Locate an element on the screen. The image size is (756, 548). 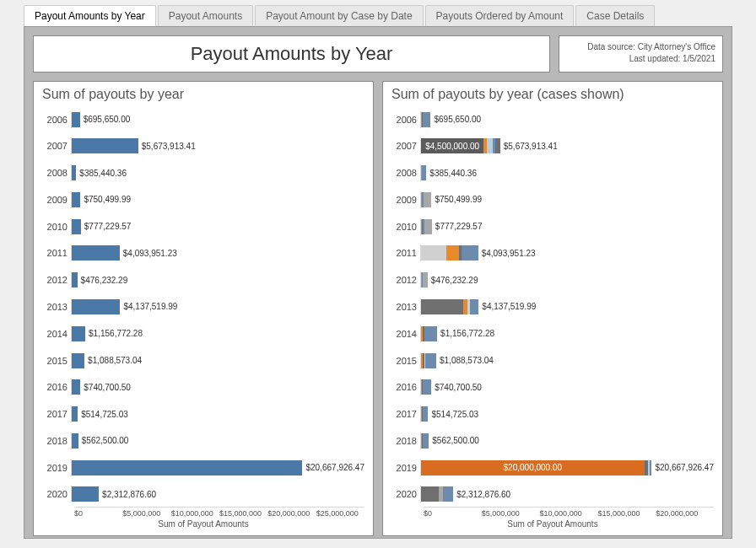
bar-row: 2018$562,500.00 is located at coordinates (553, 440).